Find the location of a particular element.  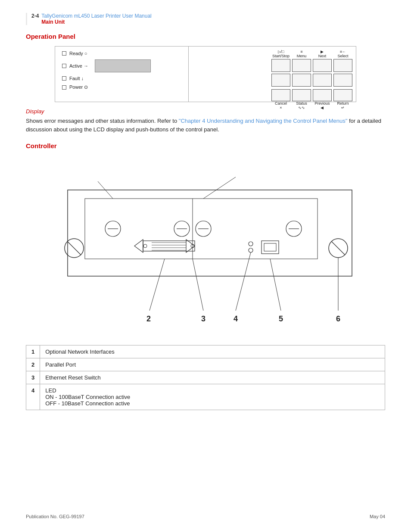

btn-group-next: ▶Next is located at coordinates (322, 61).